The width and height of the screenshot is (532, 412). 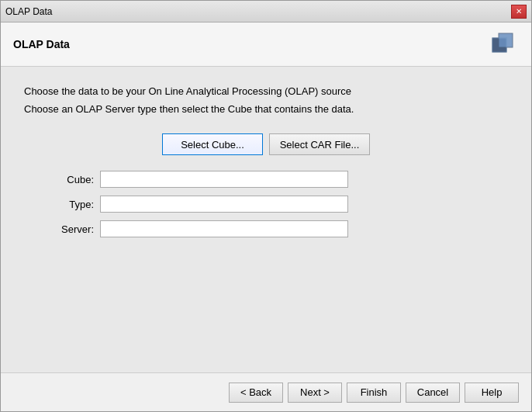 I want to click on type-label: Type:, so click(x=71, y=205).